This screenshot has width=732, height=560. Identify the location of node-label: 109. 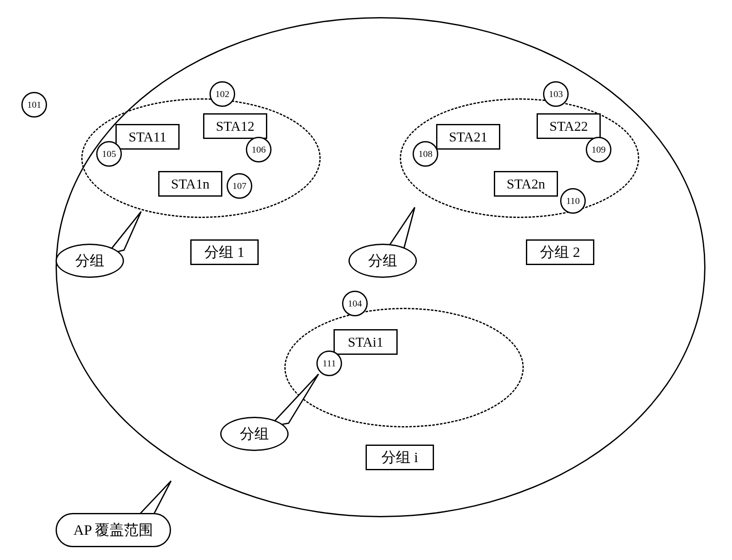
(599, 150).